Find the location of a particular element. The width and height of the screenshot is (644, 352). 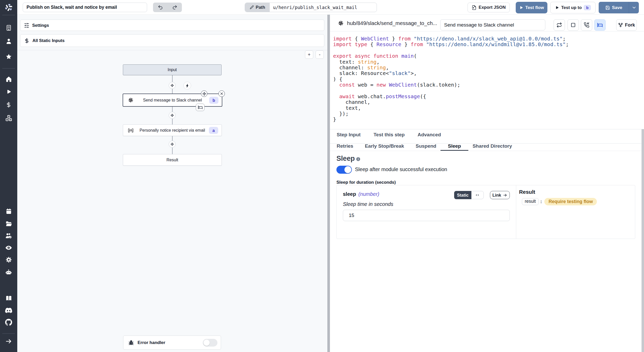

step-summary-input: Send message to Slack channel is located at coordinates (493, 25).